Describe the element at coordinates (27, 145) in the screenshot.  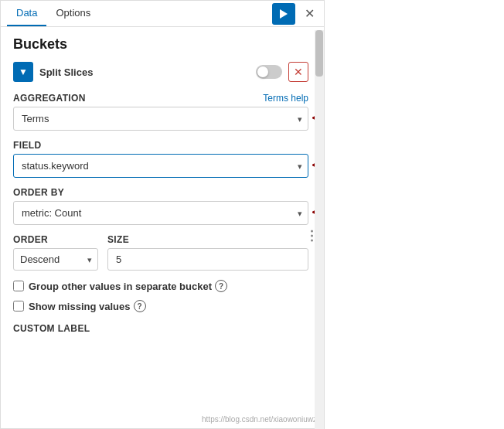
I see `field-label: Field` at that location.